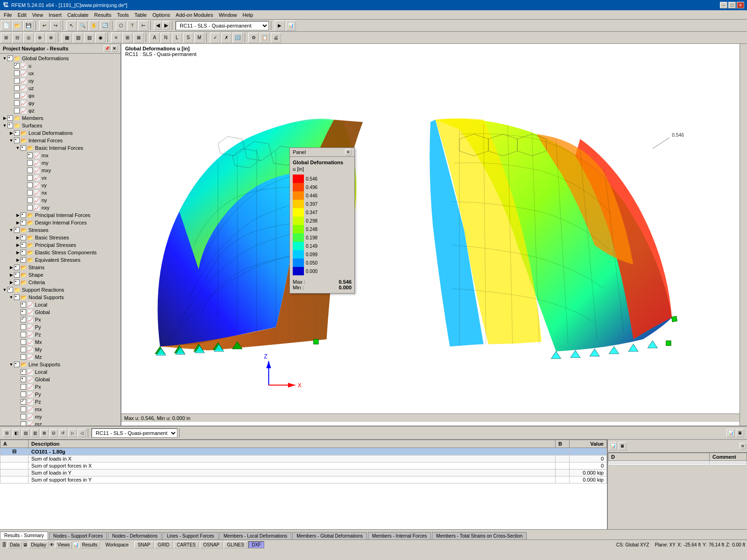 The width and height of the screenshot is (747, 560). Describe the element at coordinates (30, 208) in the screenshot. I see `tree-checkbox-nxy` at that location.